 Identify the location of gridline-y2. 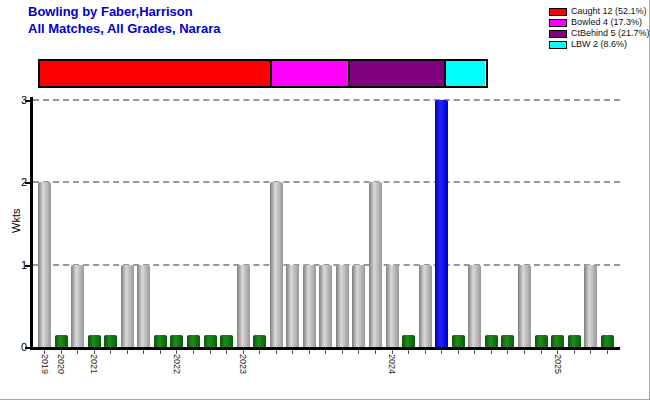
(326, 182).